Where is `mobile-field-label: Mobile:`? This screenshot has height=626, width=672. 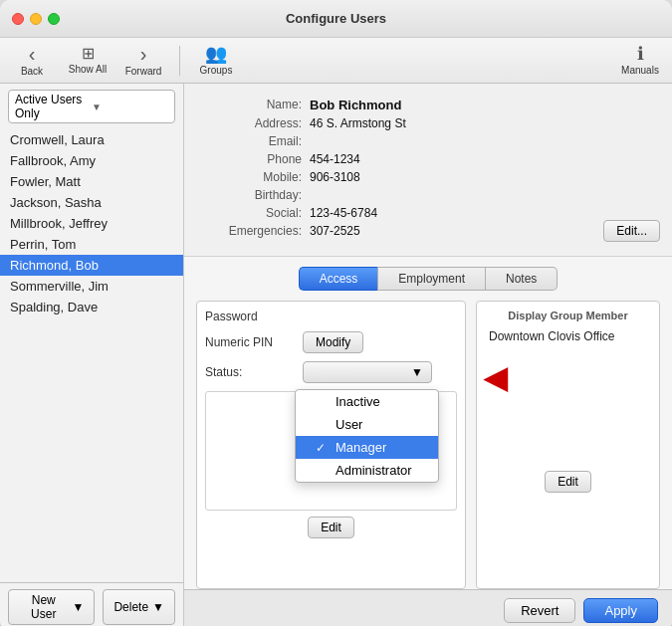 mobile-field-label: Mobile: is located at coordinates (255, 177).